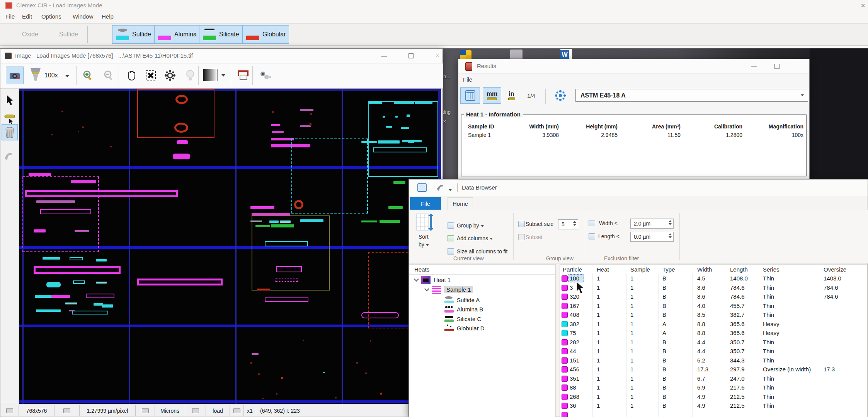  I want to click on results-file-menu: File, so click(468, 80).